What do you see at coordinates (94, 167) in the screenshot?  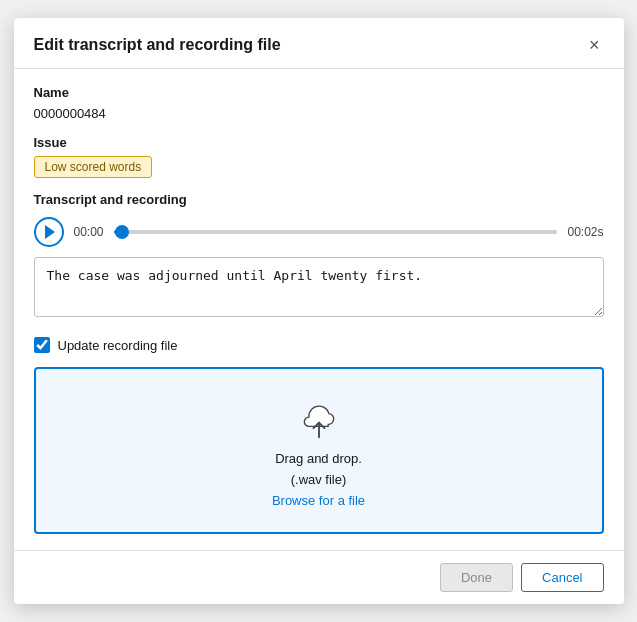 I see `issue-badge: Low scored words` at bounding box center [94, 167].